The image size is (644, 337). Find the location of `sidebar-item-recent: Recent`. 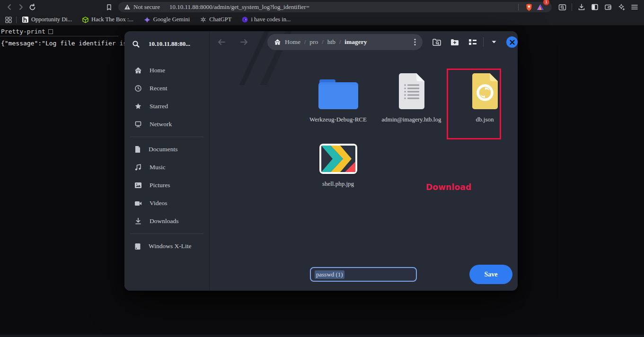

sidebar-item-recent: Recent is located at coordinates (167, 88).